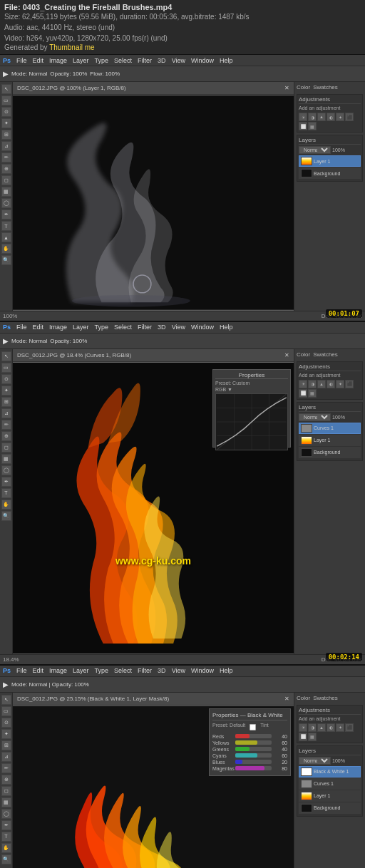 This screenshot has height=868, width=365. Describe the element at coordinates (6, 768) in the screenshot. I see `brush-tool-3: ✏` at that location.